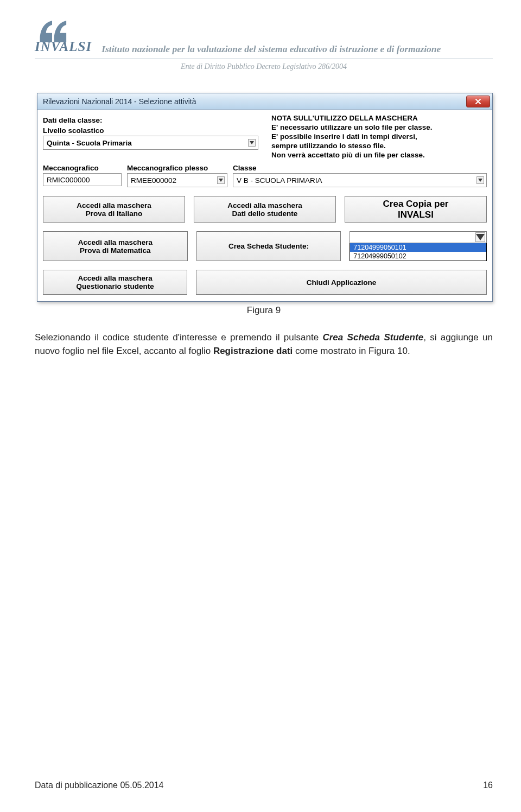 This screenshot has width=521, height=812. I want to click on dropdown-option: 71204999050102, so click(418, 256).